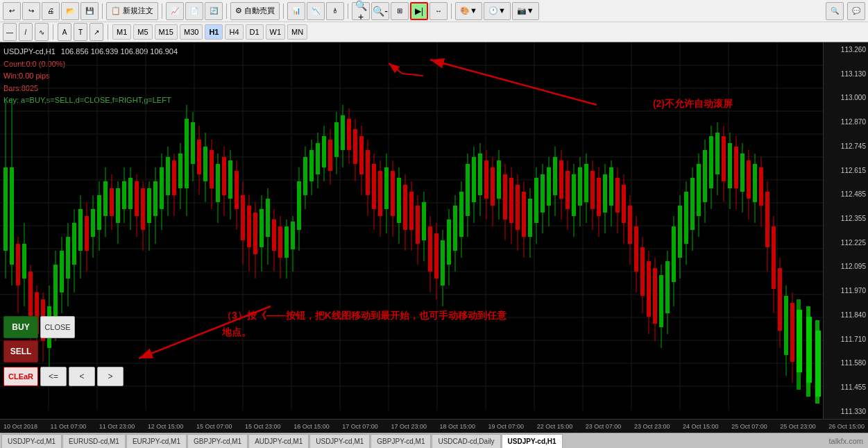 This screenshot has width=868, height=448. Describe the element at coordinates (122, 32) in the screenshot. I see `period-m1: M1` at that location.